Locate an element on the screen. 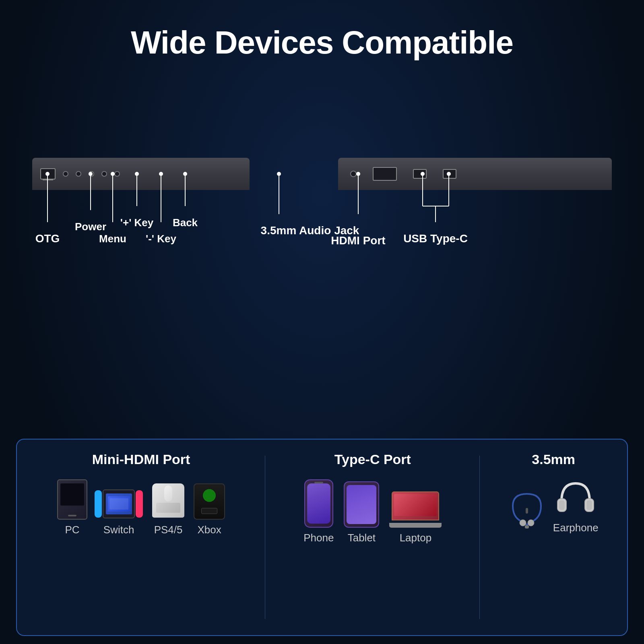 The height and width of the screenshot is (644, 644). 35mm-devices: Earphone is located at coordinates (554, 507).